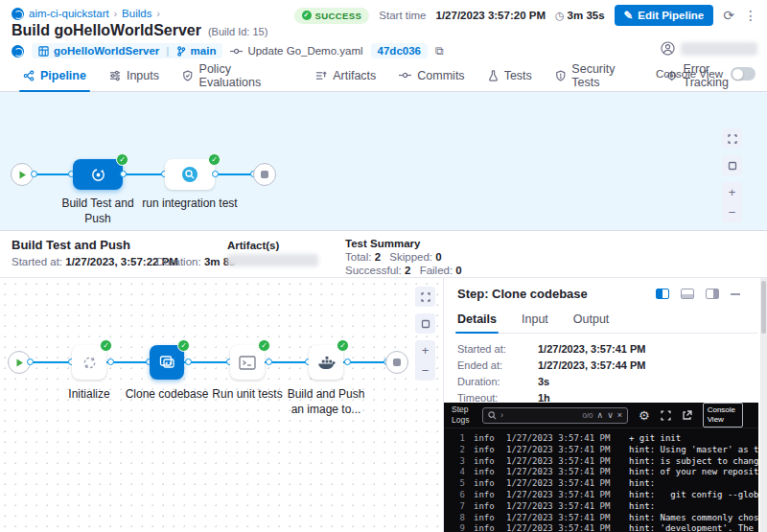 The width and height of the screenshot is (767, 532). I want to click on tab-bar: Pipeline Inputs Policy Evaluations Artif…, so click(384, 76).